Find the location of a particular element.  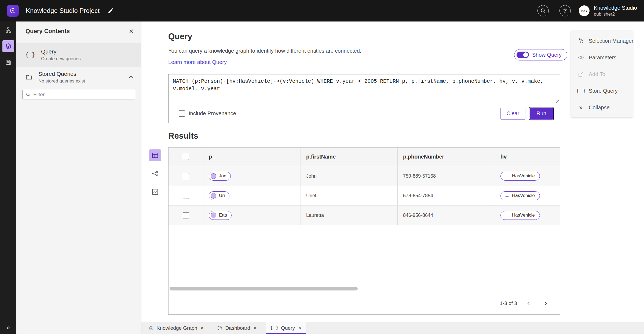

column-header-firstname: p.firstName is located at coordinates (349, 157).